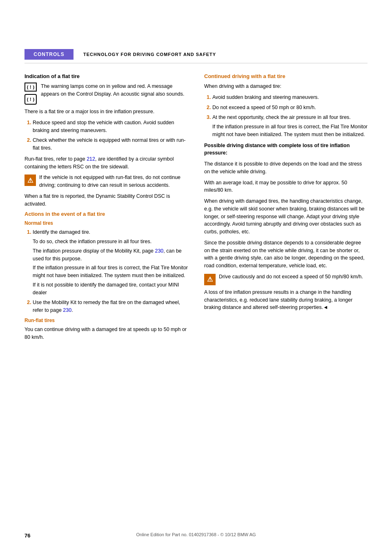 The width and height of the screenshot is (392, 555). What do you see at coordinates (291, 277) in the screenshot?
I see `caution-text-2: Drive cautiously and do not exceed a spe…` at bounding box center [291, 277].